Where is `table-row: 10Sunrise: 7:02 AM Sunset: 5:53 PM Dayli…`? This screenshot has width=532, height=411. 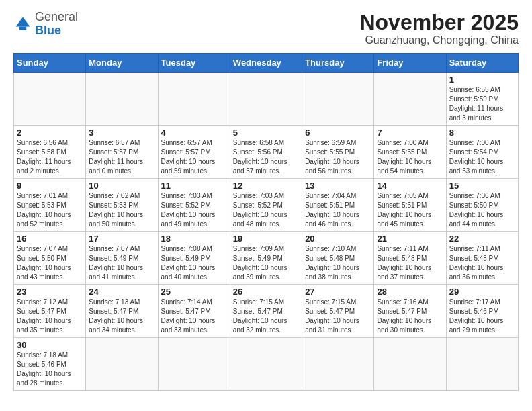
table-row: 10Sunrise: 7:02 AM Sunset: 5:53 PM Dayli… is located at coordinates (122, 205).